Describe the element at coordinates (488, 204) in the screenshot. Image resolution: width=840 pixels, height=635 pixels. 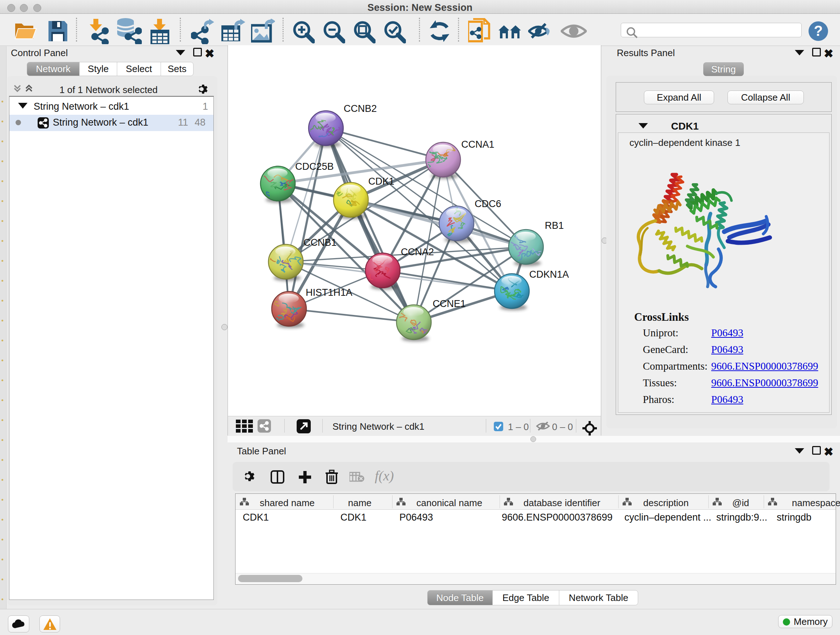
I see `svg-text: CDC6` at that location.